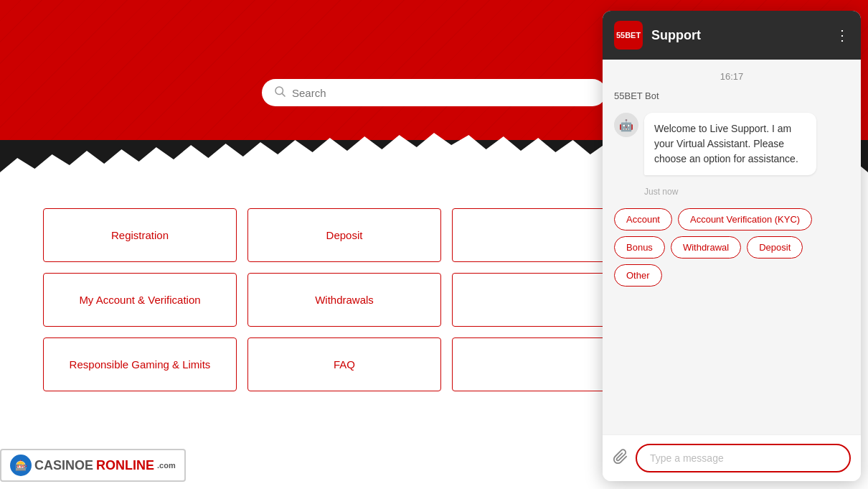 This screenshot has width=868, height=489. I want to click on logo-com-text: .com, so click(166, 465).